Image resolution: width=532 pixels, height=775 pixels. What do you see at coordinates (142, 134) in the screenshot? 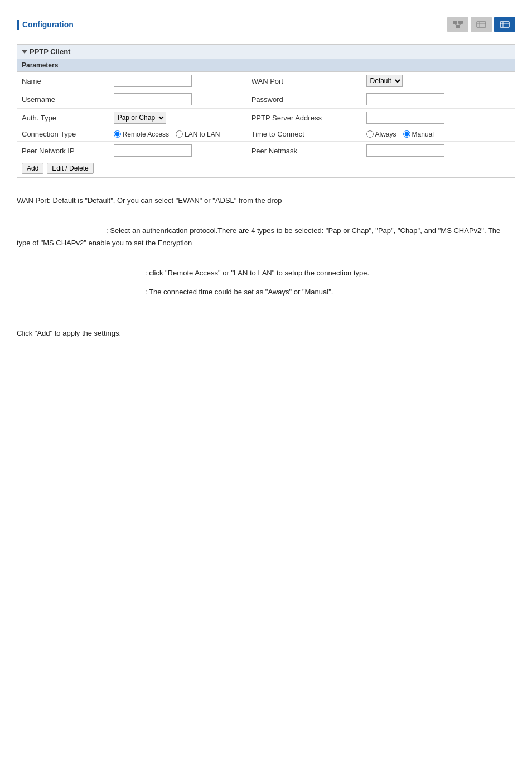
I see `remote-access-option: Remote Access` at bounding box center [142, 134].